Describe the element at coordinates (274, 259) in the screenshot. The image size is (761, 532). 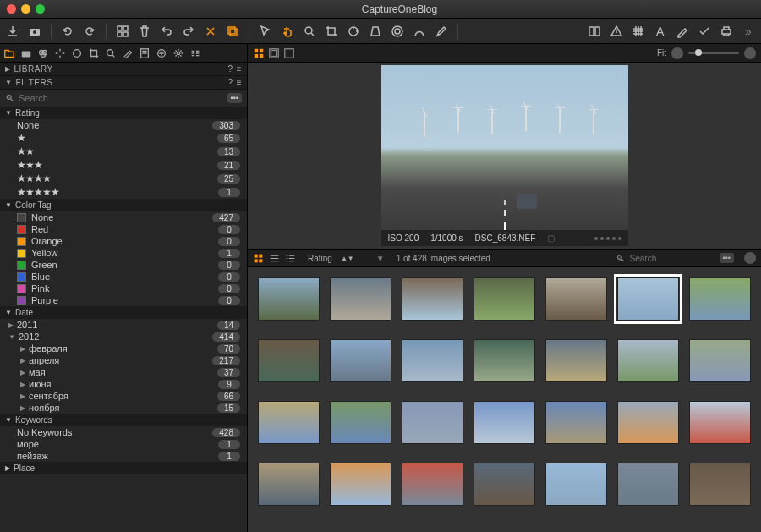
I see `list-view-button` at that location.